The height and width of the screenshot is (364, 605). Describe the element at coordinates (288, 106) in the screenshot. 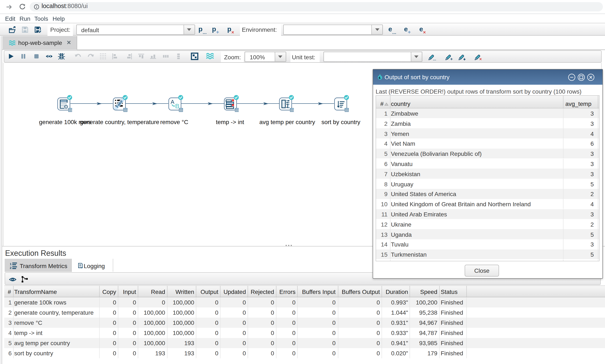

I see `svg-text: Σ` at that location.